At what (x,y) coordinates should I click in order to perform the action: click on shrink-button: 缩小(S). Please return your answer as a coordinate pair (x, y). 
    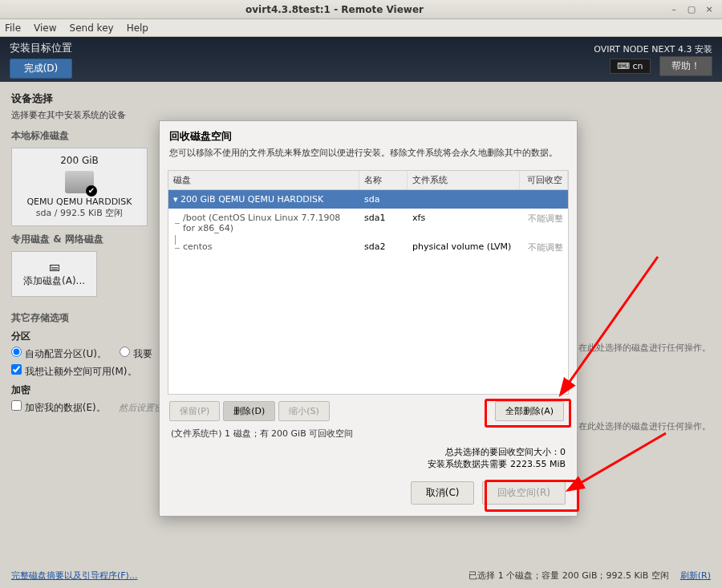
    Looking at the image, I should click on (304, 411).